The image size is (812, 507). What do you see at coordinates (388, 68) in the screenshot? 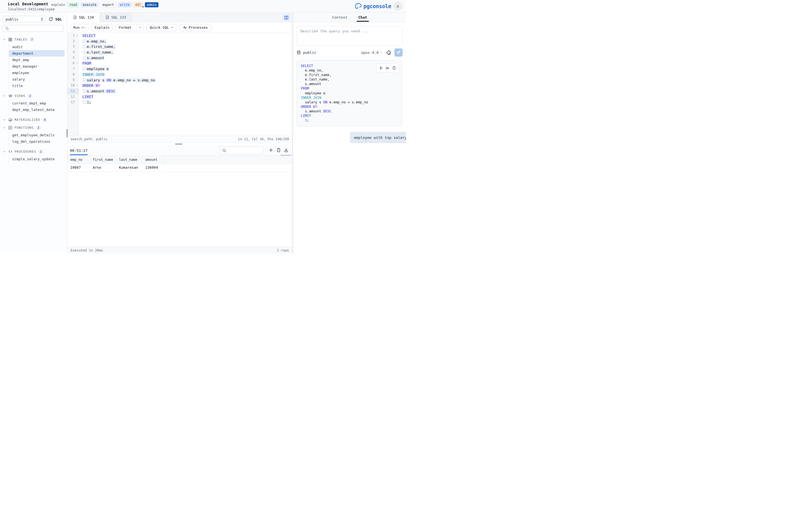
I see `insert-into-editor-icon` at bounding box center [388, 68].